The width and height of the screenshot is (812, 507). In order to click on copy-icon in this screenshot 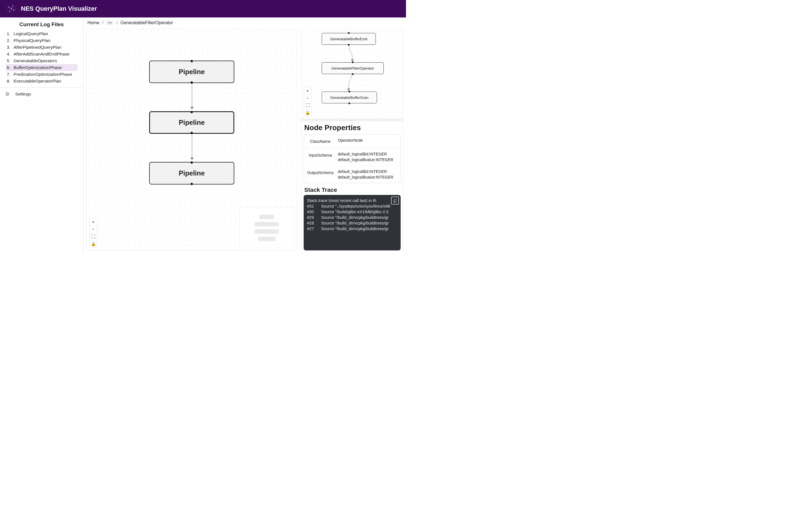, I will do `click(395, 201)`.